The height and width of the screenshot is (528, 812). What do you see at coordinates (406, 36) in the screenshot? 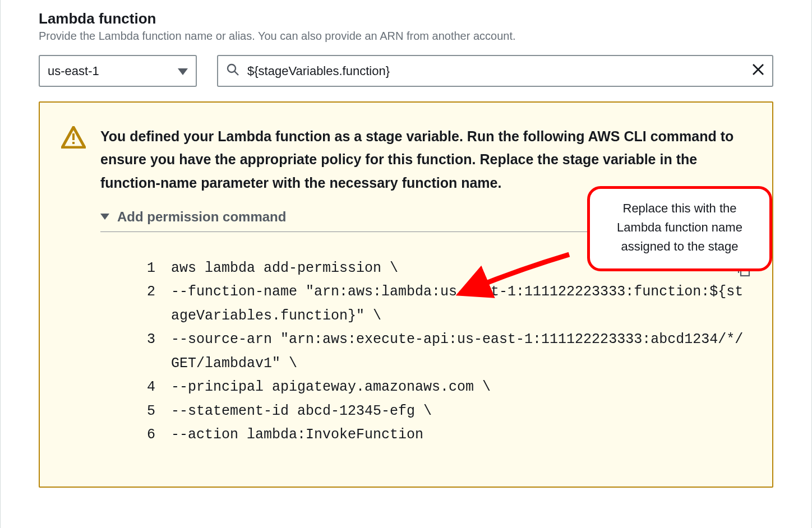
I see `section-description: Provide the Lambda function name or alia…` at bounding box center [406, 36].